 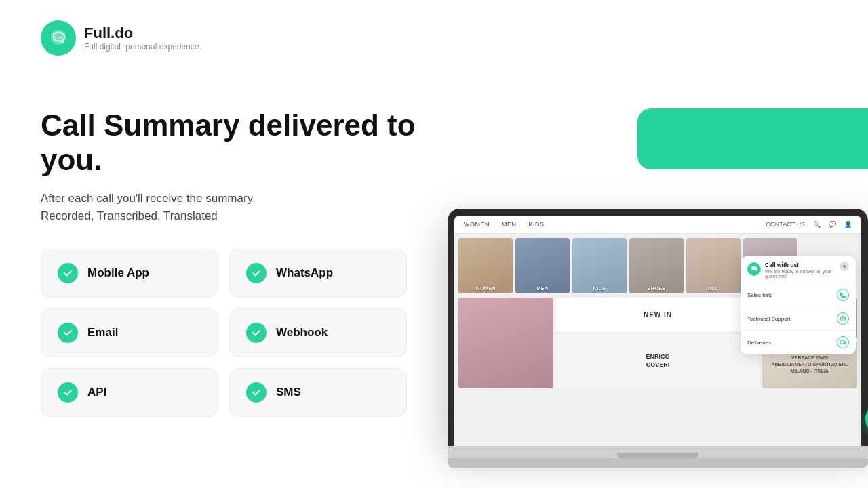 I want to click on feature-label-mobile-app: Mobile App, so click(x=118, y=273).